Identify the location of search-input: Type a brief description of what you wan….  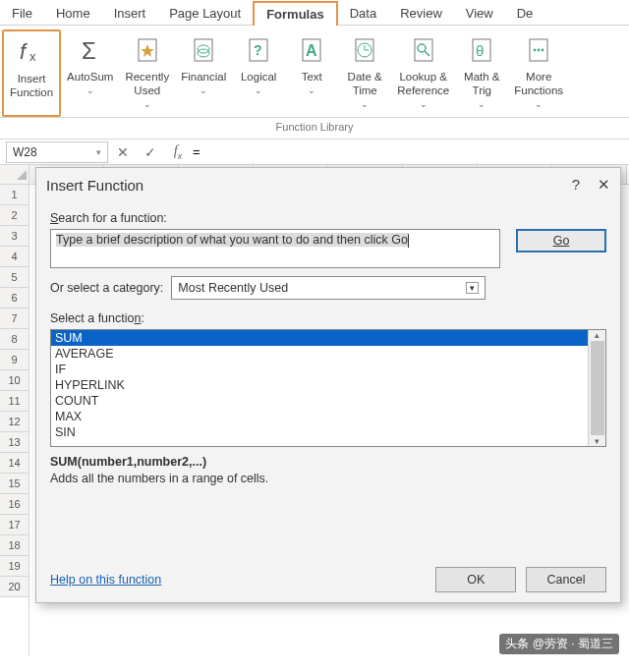
(275, 249).